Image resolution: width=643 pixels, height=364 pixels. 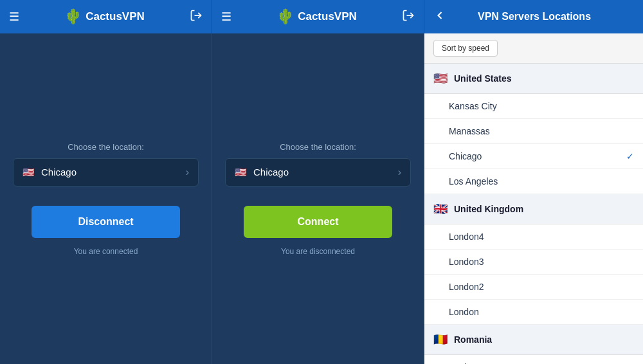 What do you see at coordinates (534, 340) in the screenshot?
I see `country-row: 🇷🇴 Romania` at bounding box center [534, 340].